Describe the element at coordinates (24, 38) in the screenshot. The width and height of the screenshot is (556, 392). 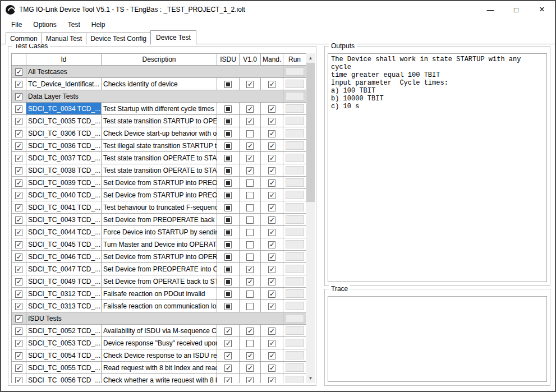
I see `tab-common: Common` at that location.